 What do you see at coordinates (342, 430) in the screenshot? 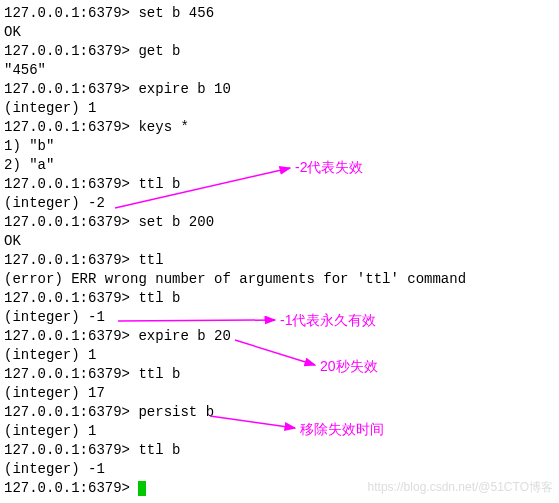
I see `annotation-remove-expire: 移除失效时间` at bounding box center [342, 430].